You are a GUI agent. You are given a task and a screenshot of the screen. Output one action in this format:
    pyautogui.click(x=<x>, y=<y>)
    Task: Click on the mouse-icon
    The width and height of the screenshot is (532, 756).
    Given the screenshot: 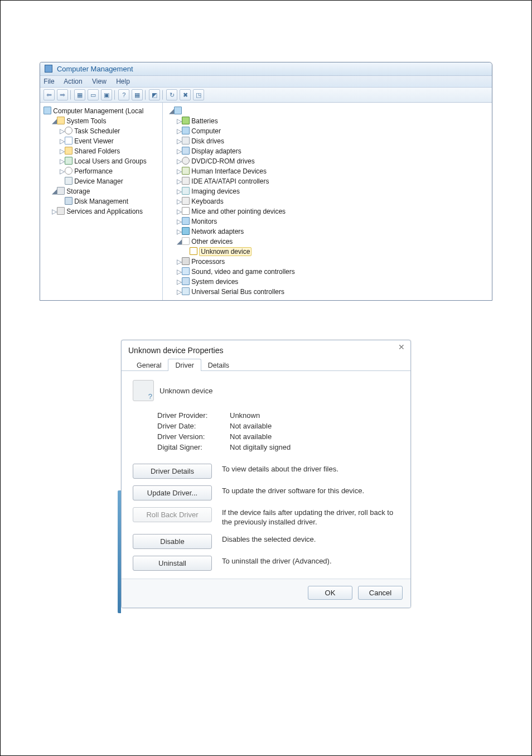 What is the action you would take?
    pyautogui.click(x=186, y=211)
    